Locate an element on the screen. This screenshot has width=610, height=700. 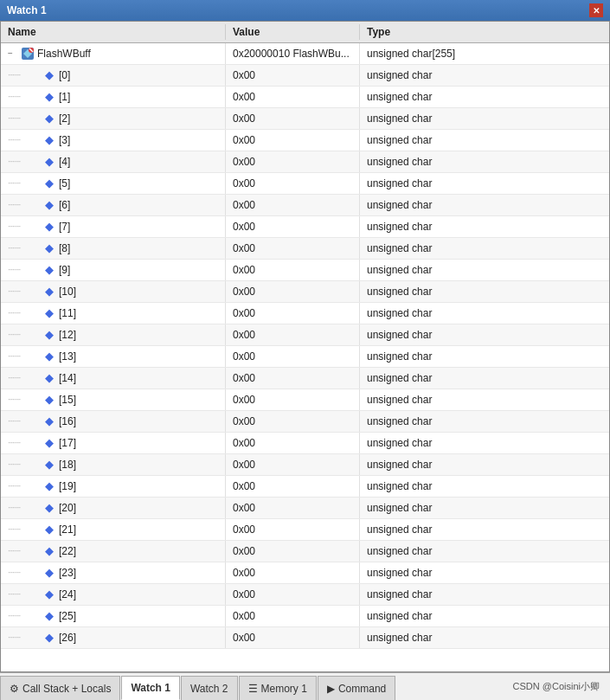
child-index-label: [25] is located at coordinates (67, 616).